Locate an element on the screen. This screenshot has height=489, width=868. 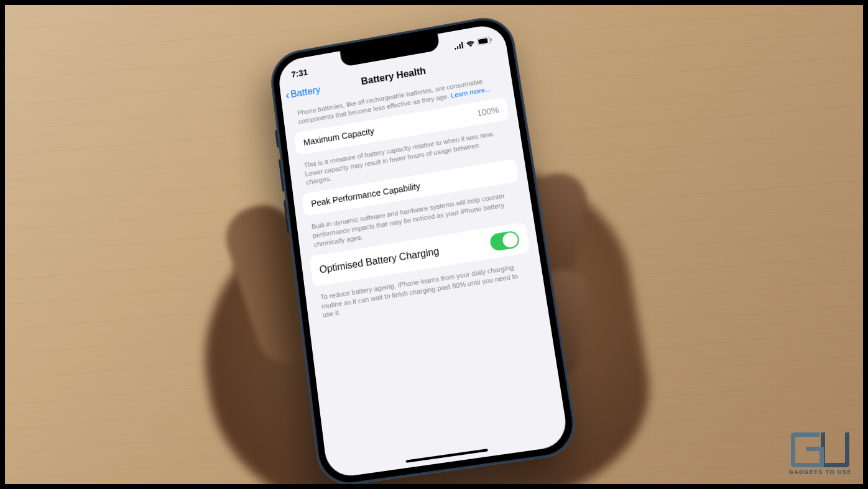
status-time: 7:31 is located at coordinates (300, 73).